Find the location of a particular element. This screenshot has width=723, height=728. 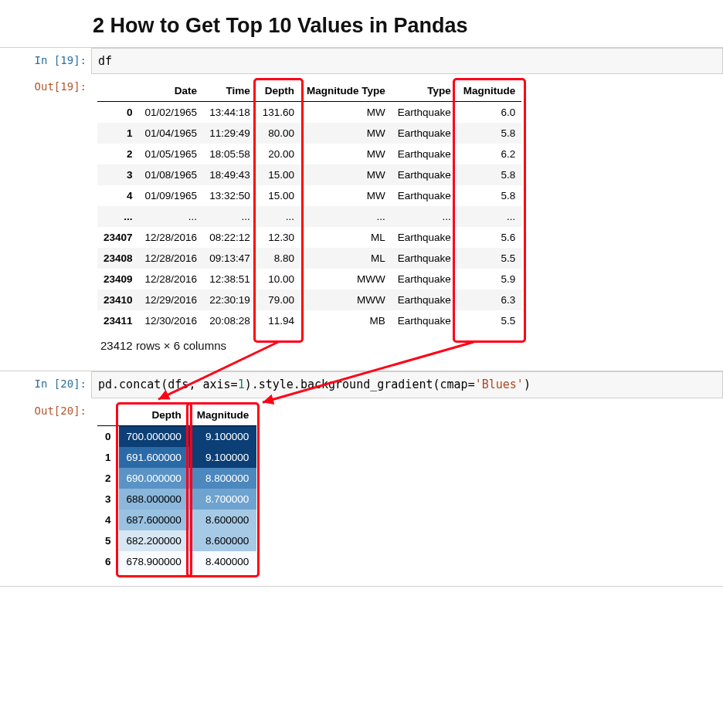

cell-depth: 691.600000 is located at coordinates (154, 457).